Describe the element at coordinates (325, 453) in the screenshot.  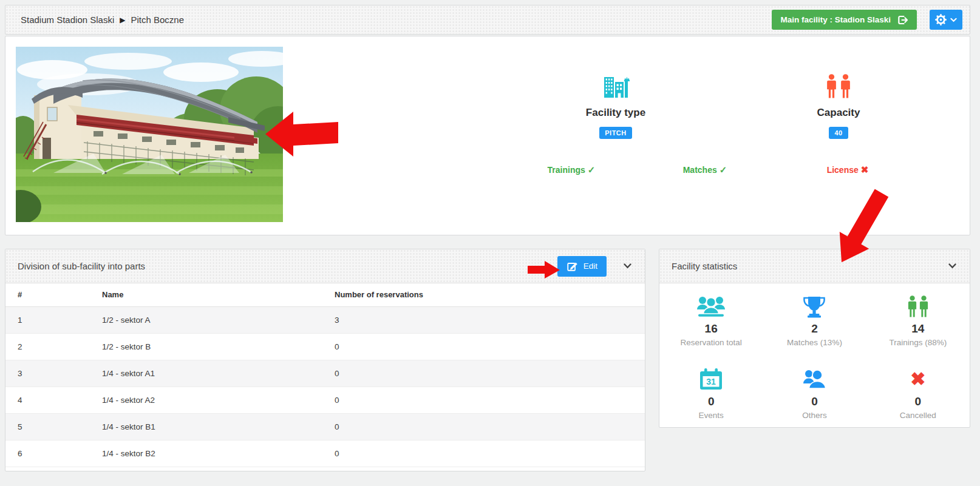
I see `table-row: 6 1/4 - sektor B2 0` at that location.